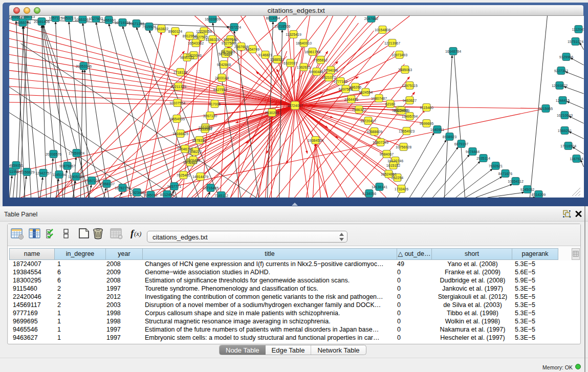 The image size is (588, 372). What do you see at coordinates (386, 155) in the screenshot?
I see `svg-text: 9084067` at bounding box center [386, 155].